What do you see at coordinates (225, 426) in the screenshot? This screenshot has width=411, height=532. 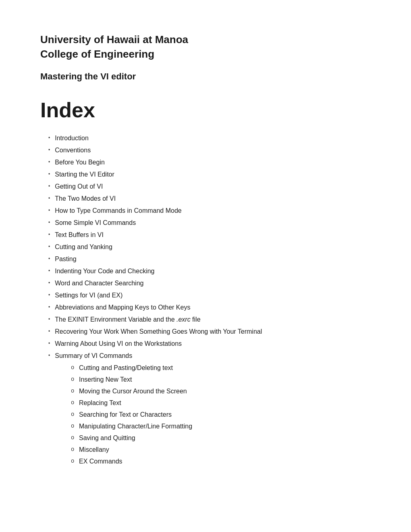 I see `sub-item-text: Manipulating Character/Line Formatting` at bounding box center [225, 426].